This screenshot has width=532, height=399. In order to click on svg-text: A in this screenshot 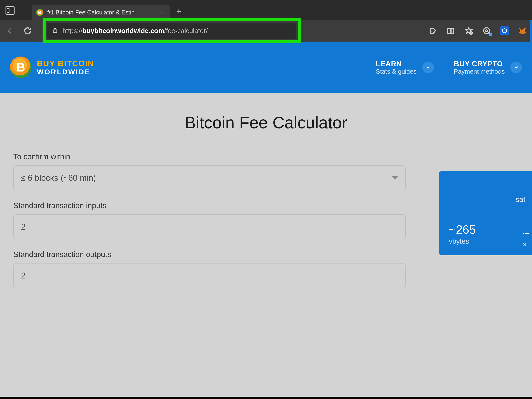, I will do `click(431, 31)`.